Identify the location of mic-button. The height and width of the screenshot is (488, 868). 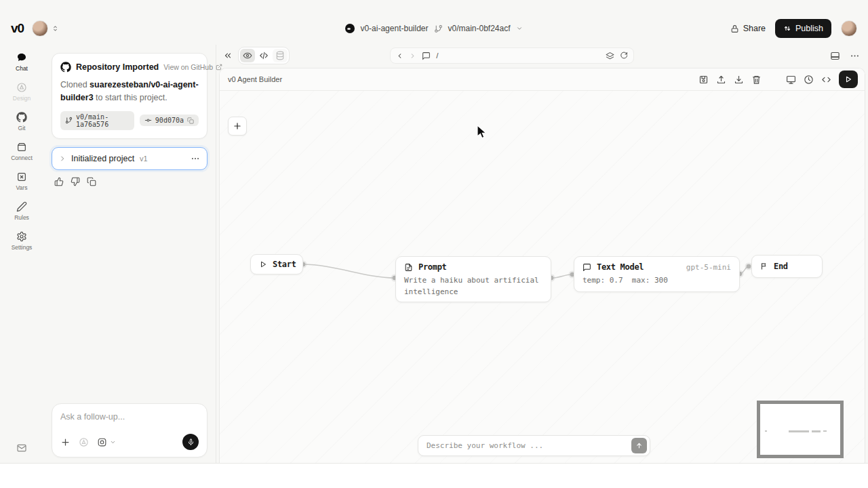
(191, 442).